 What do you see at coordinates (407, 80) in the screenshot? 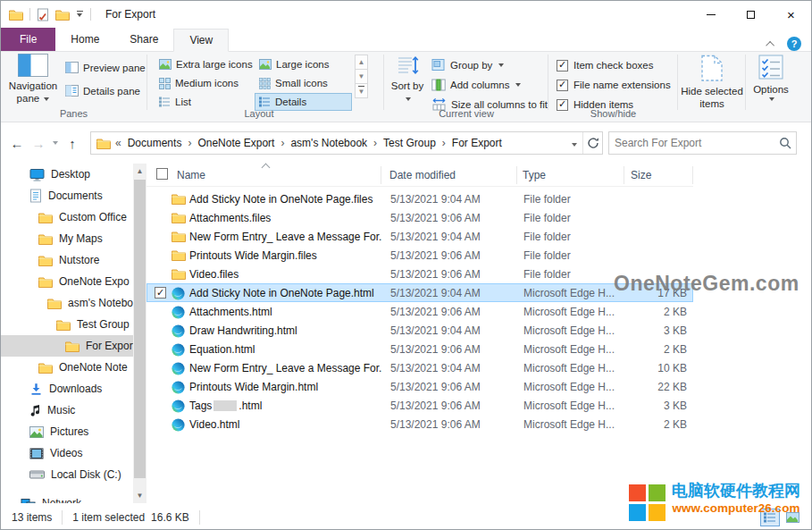
I see `sort-by-button: Sort by` at bounding box center [407, 80].